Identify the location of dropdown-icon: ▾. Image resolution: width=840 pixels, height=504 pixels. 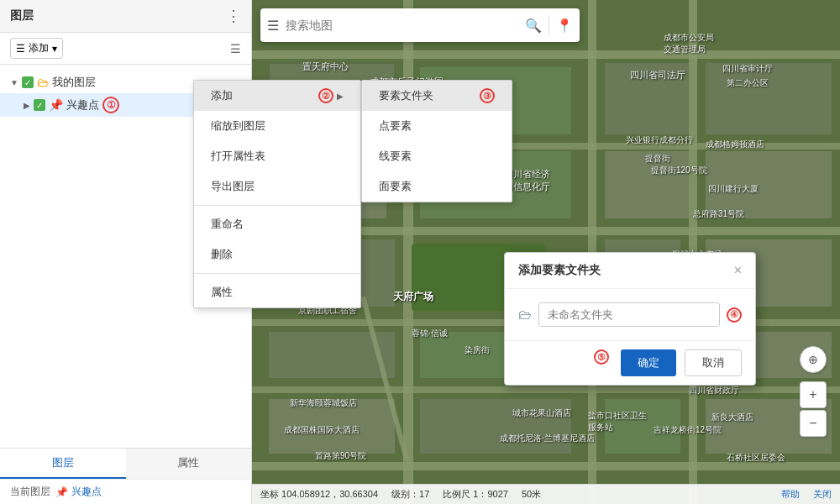
(55, 49).